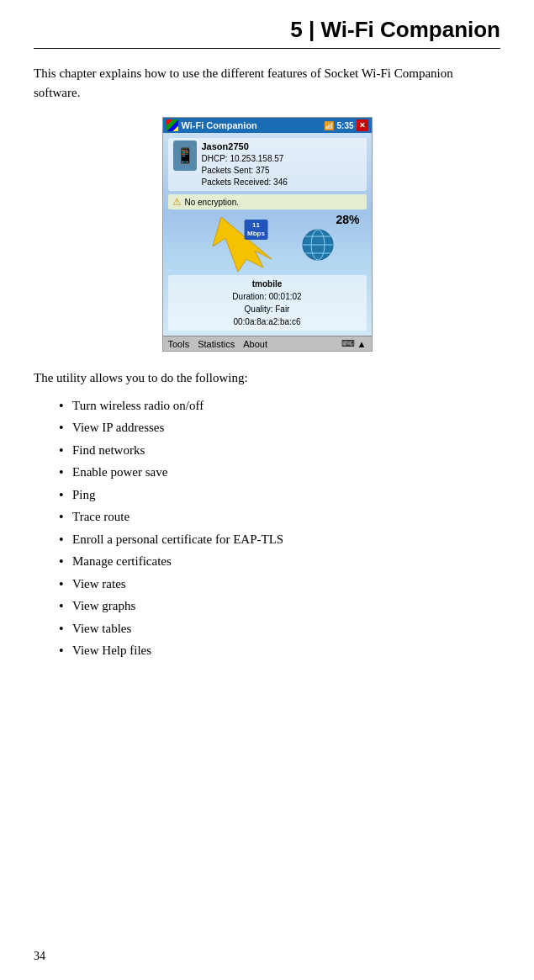 Image resolution: width=534 pixels, height=980 pixels. I want to click on network-quality: Quality: Fair, so click(267, 310).